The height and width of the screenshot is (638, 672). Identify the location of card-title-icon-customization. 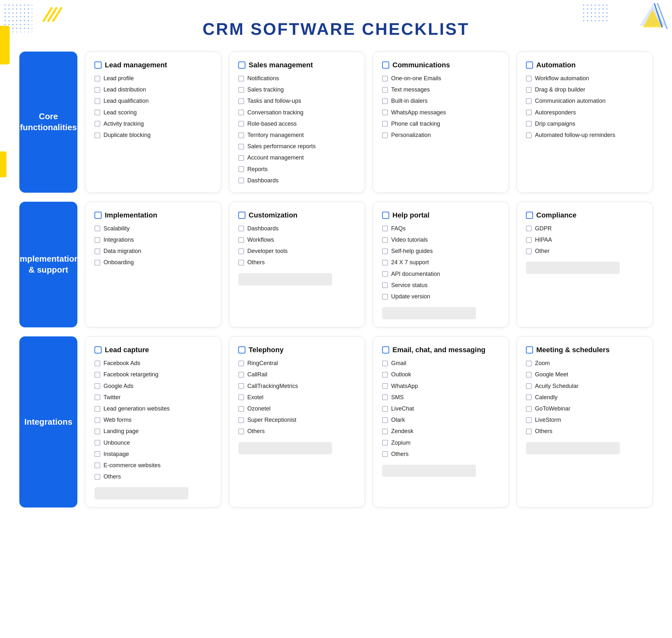
(242, 215).